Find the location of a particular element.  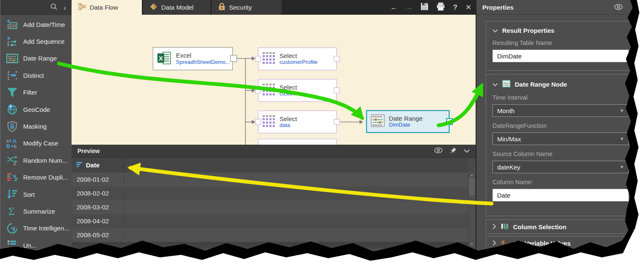

sidebar-item-unpivot: Un... is located at coordinates (36, 245).